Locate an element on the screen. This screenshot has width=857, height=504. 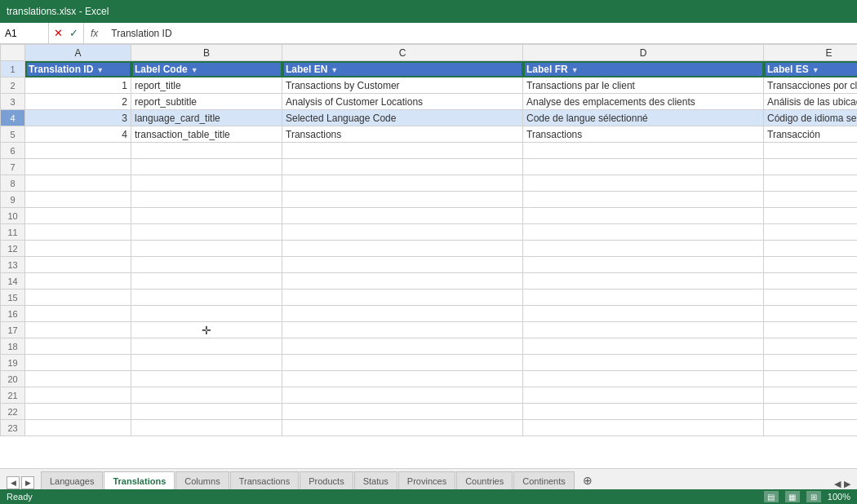
cell-19-C is located at coordinates (403, 363).